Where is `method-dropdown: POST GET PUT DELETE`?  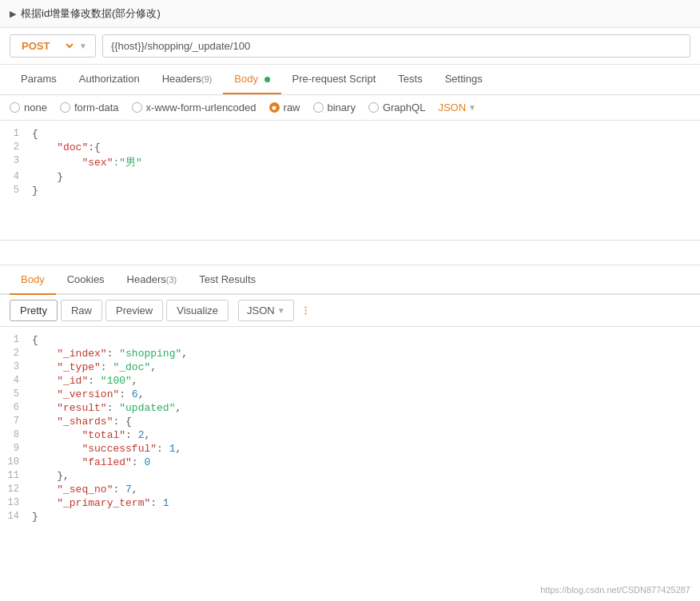 method-dropdown: POST GET PUT DELETE is located at coordinates (47, 46).